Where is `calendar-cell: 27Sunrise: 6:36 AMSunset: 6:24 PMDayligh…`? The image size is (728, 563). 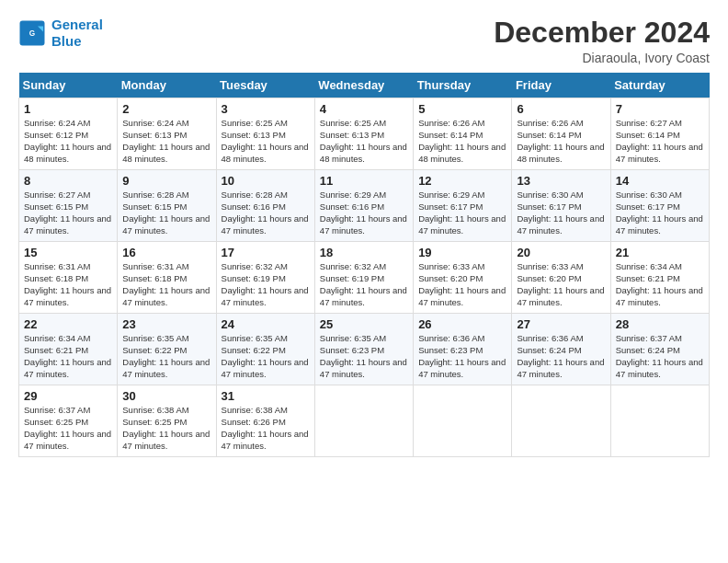
calendar-cell: 27Sunrise: 6:36 AMSunset: 6:24 PMDayligh… is located at coordinates (561, 350).